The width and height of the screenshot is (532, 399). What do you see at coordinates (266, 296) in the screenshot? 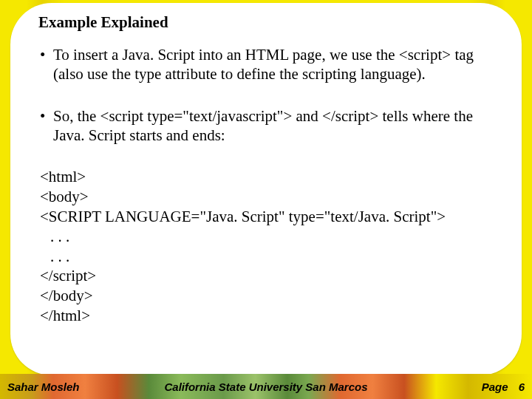
I see `code-line: </body>` at bounding box center [266, 296].